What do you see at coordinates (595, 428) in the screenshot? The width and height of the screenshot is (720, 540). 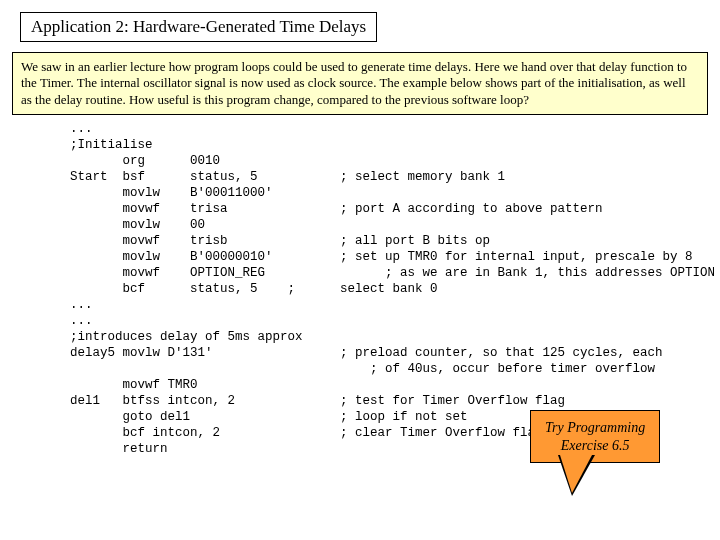 I see `callout-line1: Try Programming` at bounding box center [595, 428].